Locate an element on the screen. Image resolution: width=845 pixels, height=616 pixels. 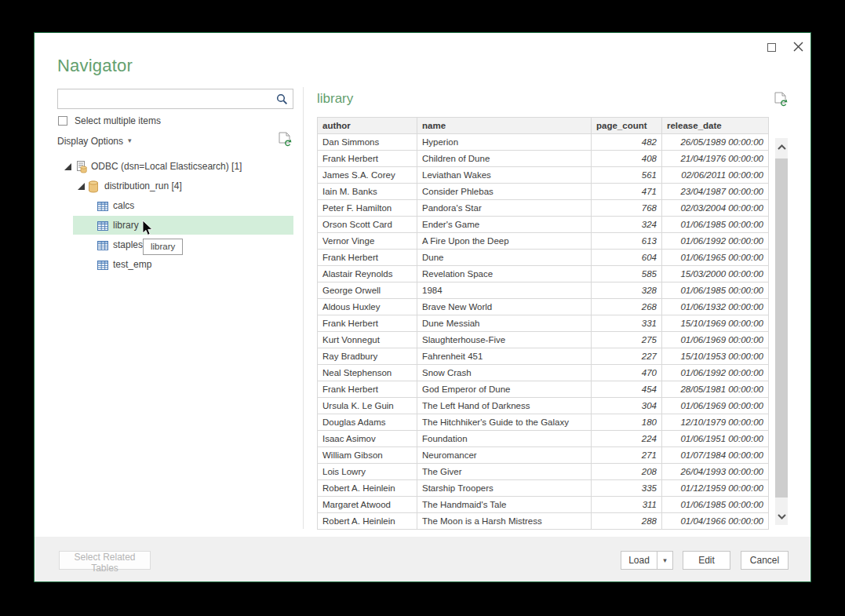
cell-author: Aldous Huxley is located at coordinates (367, 308).